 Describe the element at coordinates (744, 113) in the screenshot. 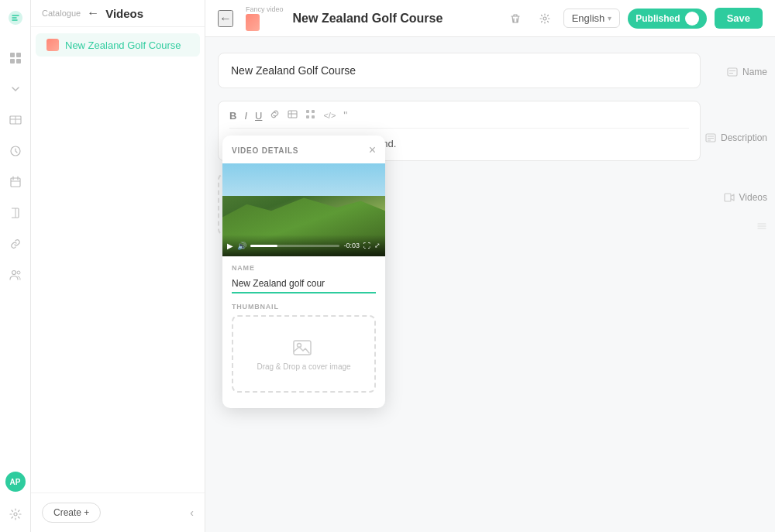

I see `right-label-description: Description` at that location.